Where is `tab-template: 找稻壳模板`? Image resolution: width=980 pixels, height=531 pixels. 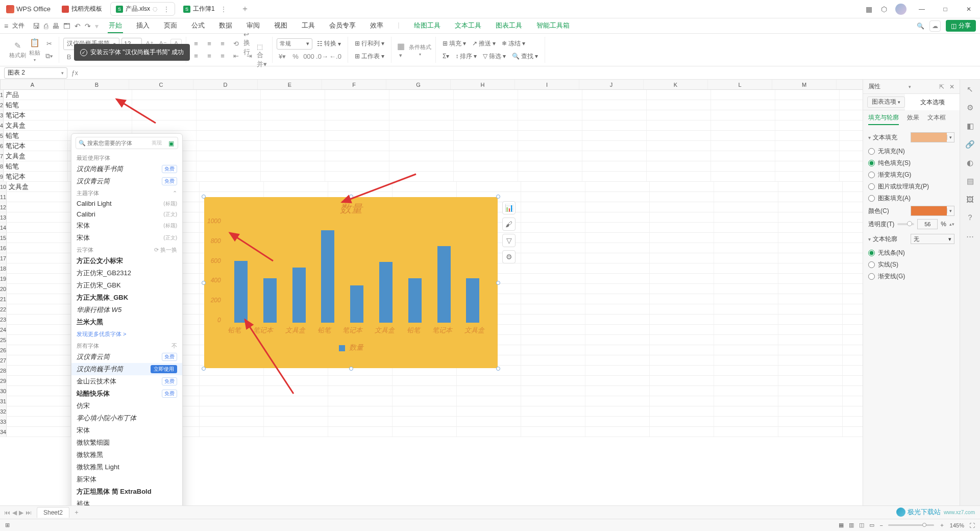
tab-template: 找稻壳模板 is located at coordinates (82, 9).